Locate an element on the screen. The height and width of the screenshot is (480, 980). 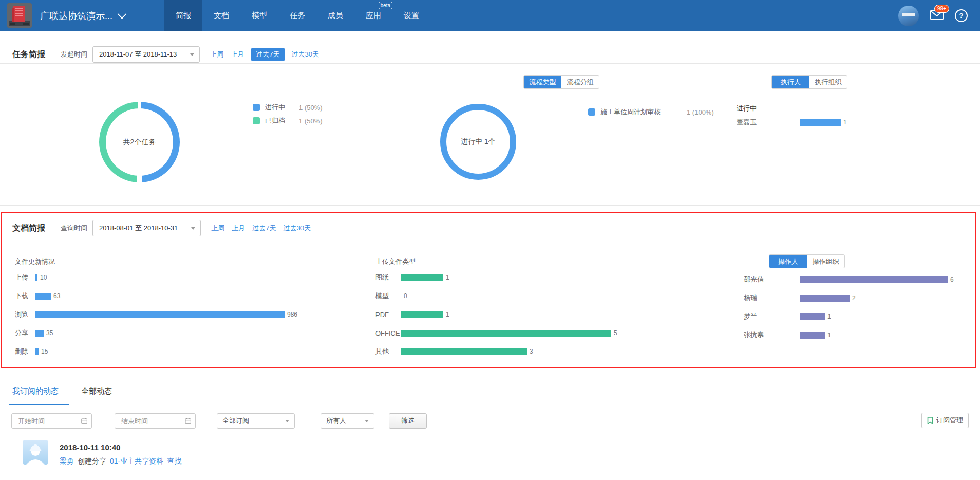
header-right: 99+ ? is located at coordinates (933, 15).